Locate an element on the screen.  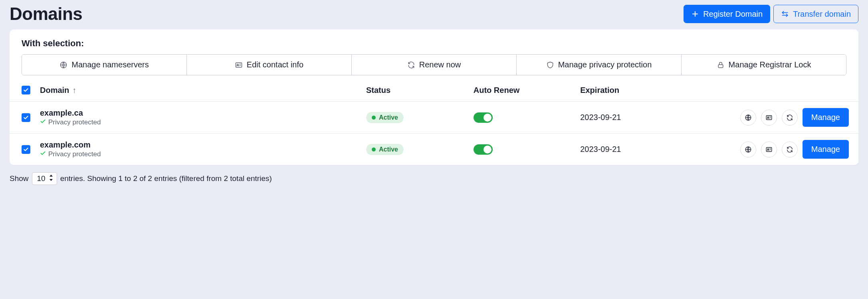
page-title: Domains is located at coordinates (46, 14).